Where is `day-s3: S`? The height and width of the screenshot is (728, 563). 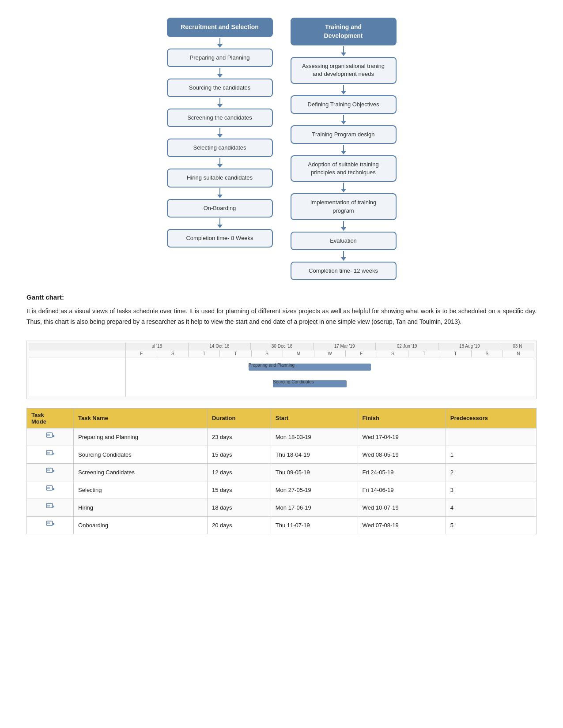 day-s3: S is located at coordinates (393, 354).